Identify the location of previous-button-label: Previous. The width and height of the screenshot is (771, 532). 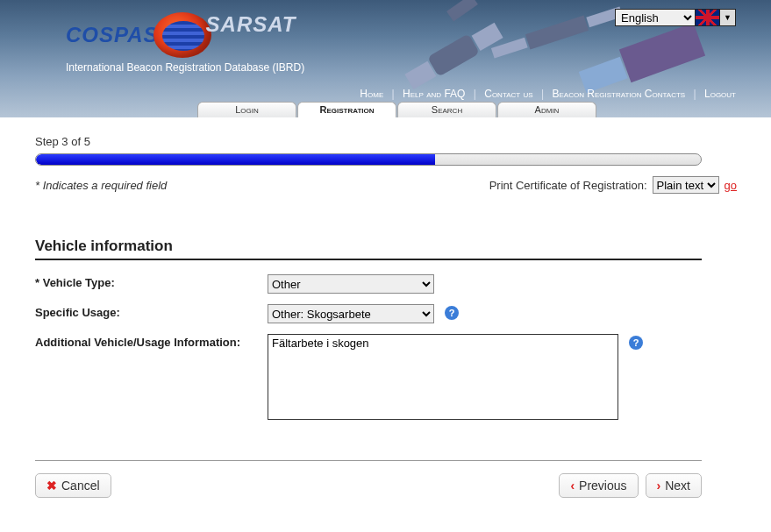
(603, 486).